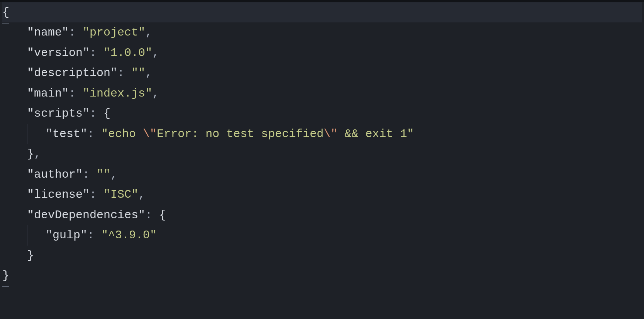  Describe the element at coordinates (322, 195) in the screenshot. I see `code-line: "license": "ISC",` at that location.